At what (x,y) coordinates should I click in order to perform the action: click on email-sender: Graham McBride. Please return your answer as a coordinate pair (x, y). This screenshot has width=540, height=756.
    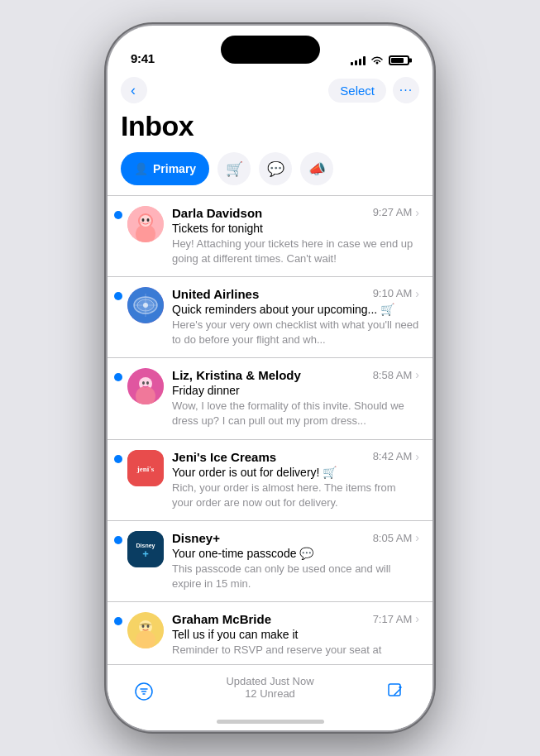
    Looking at the image, I should click on (270, 619).